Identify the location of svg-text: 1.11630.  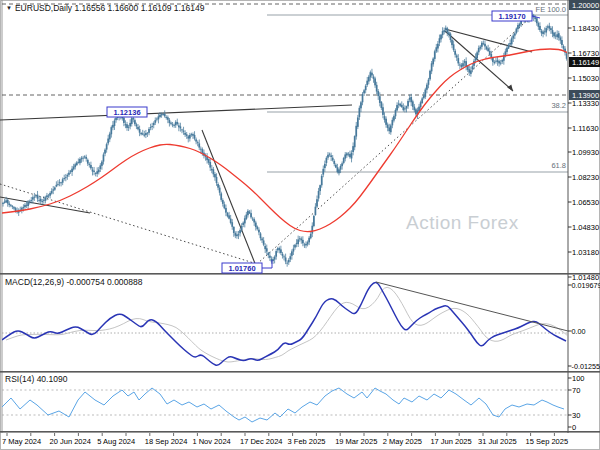
(586, 128).